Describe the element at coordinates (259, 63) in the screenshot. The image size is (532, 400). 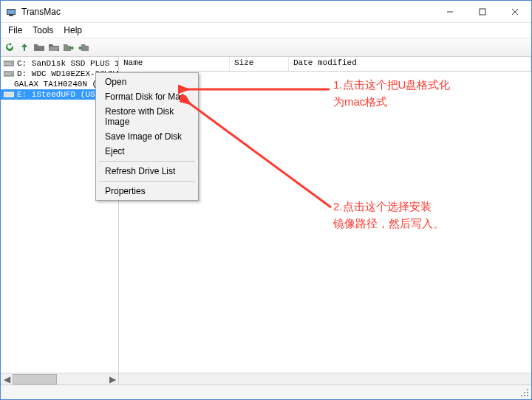
I see `column-size: Size` at that location.